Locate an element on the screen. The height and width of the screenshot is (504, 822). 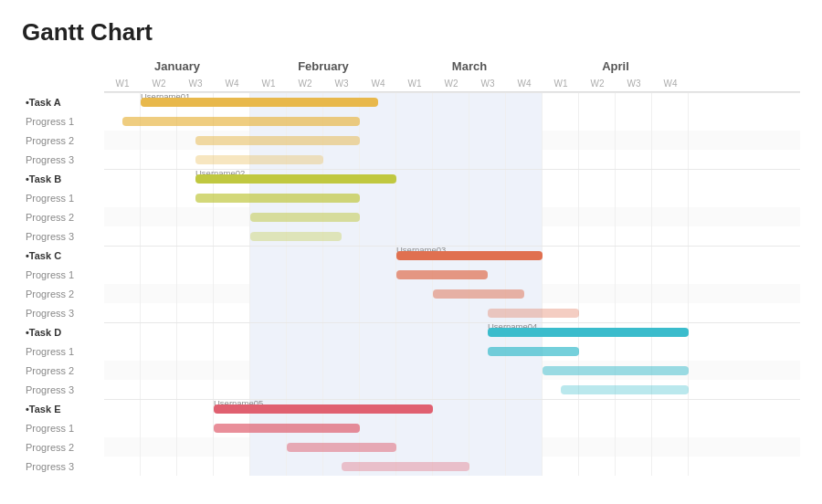
progress-label: Progress 1 is located at coordinates (63, 197).